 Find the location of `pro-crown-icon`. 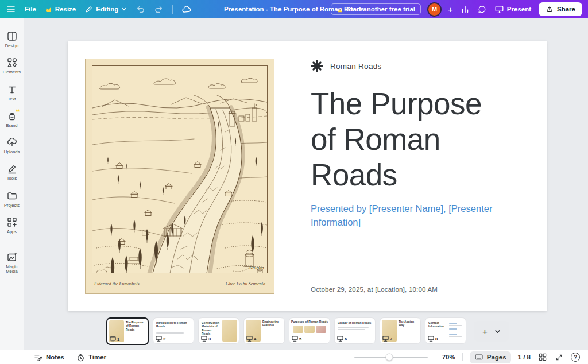

pro-crown-icon is located at coordinates (17, 110).